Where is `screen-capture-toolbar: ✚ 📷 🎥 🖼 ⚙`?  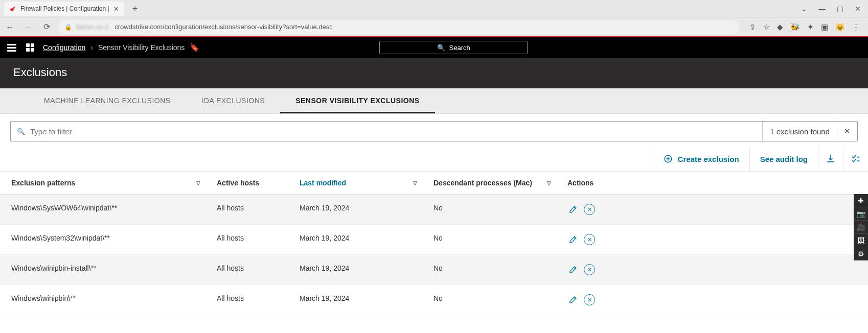
screen-capture-toolbar: ✚ 📷 🎥 🖼 ⚙ is located at coordinates (861, 227).